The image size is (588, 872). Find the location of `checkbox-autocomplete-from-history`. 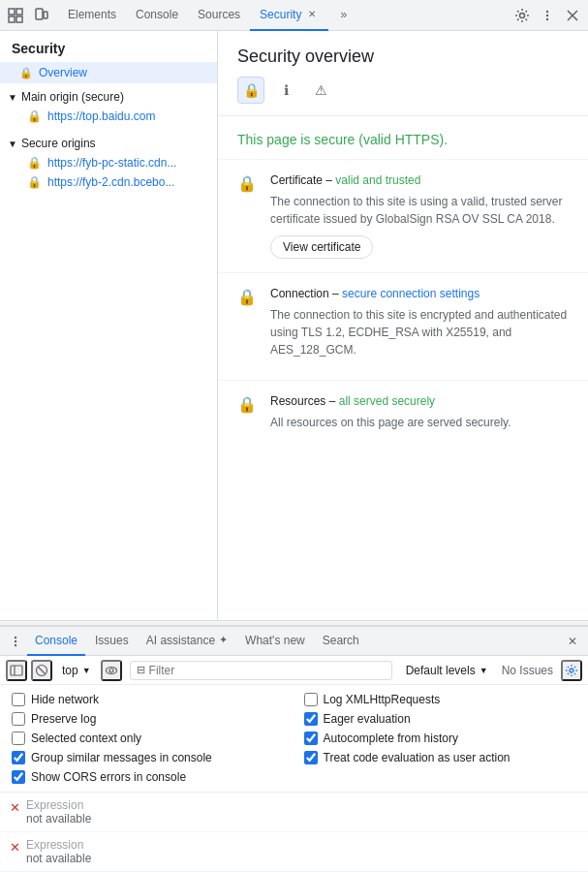

checkbox-autocomplete-from-history is located at coordinates (311, 738).